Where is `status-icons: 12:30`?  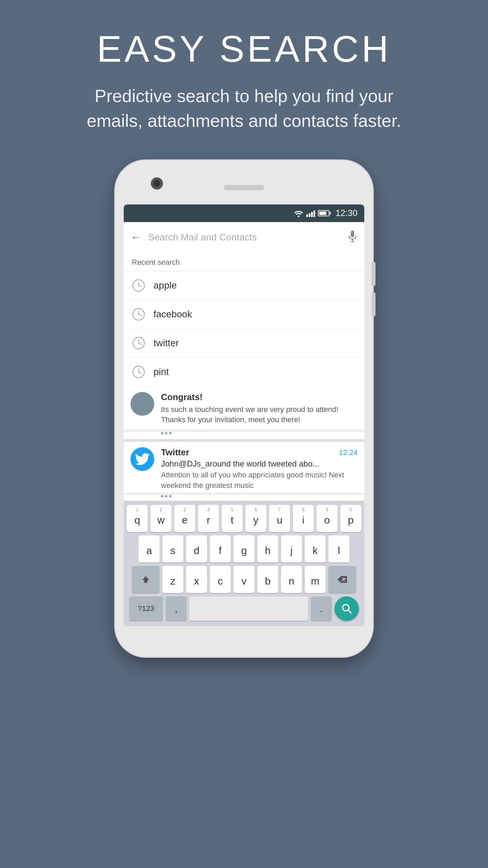 status-icons: 12:30 is located at coordinates (325, 213).